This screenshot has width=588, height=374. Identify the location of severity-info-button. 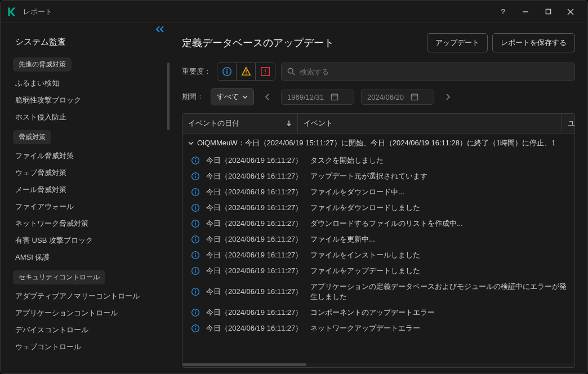
(227, 72).